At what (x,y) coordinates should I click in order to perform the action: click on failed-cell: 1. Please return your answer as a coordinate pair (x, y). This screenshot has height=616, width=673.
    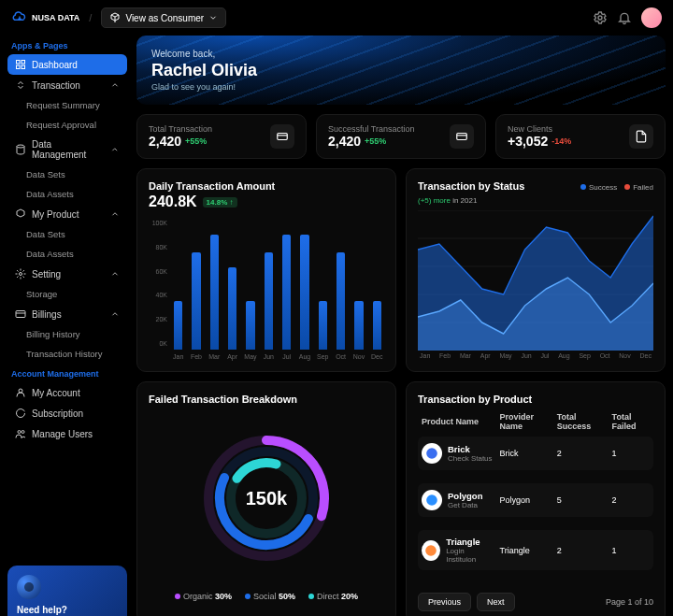
    Looking at the image, I should click on (631, 550).